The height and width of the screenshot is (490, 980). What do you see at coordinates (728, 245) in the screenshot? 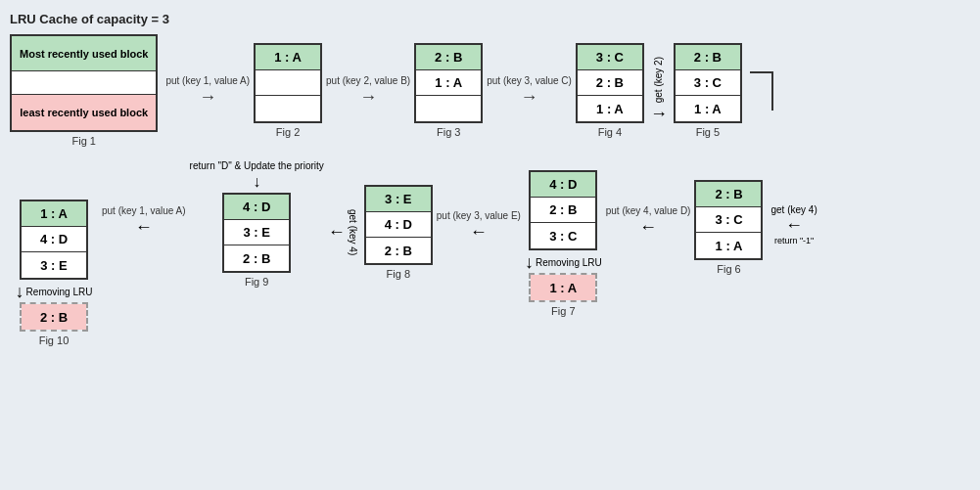
I see `fig6-cell3: 1 : A` at bounding box center [728, 245].